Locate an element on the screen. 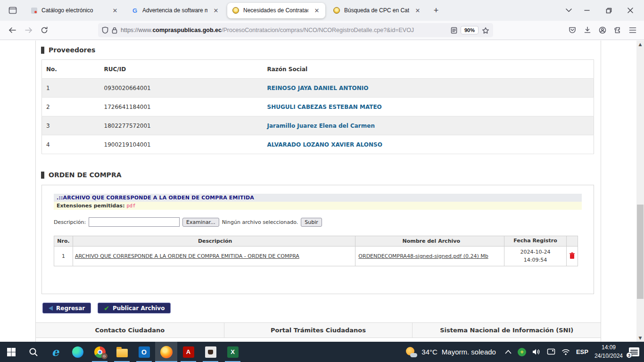  menu-hamburger-icon is located at coordinates (633, 30).